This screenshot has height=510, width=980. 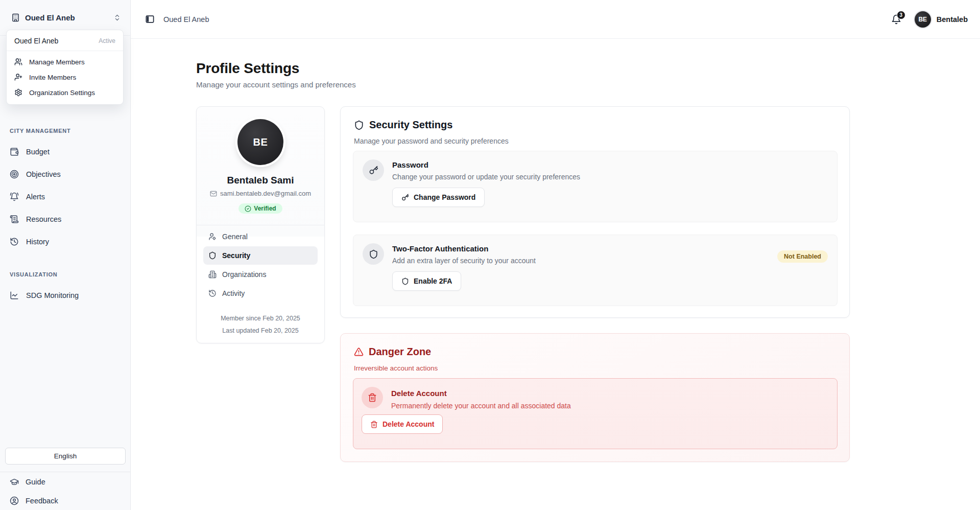 What do you see at coordinates (233, 293) in the screenshot?
I see `profile-tab-label: Activity` at bounding box center [233, 293].